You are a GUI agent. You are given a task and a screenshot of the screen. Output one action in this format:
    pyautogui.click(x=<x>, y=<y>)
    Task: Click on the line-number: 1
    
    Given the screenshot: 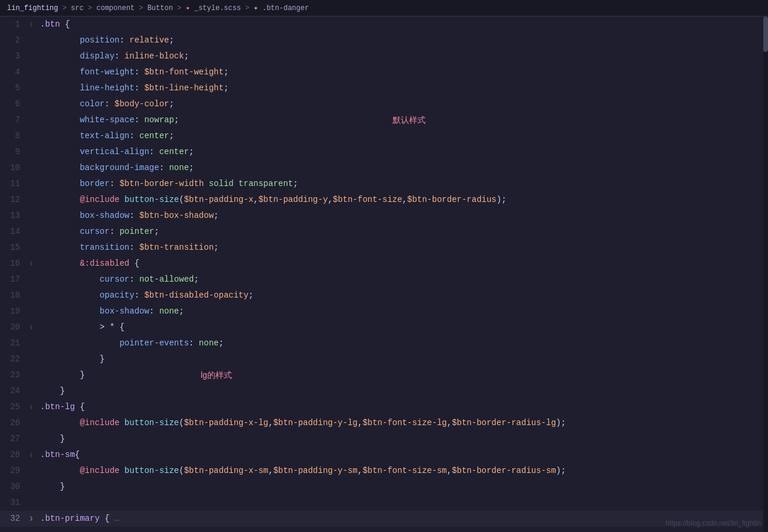 What is the action you would take?
    pyautogui.click(x=15, y=25)
    